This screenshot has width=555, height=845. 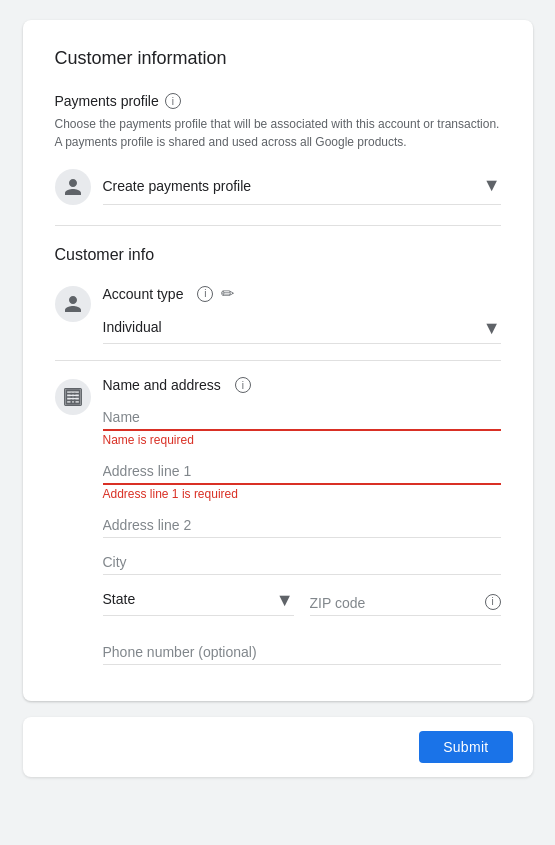 I want to click on account-type-select-wrapper: Individual Business ▼, so click(x=302, y=328).